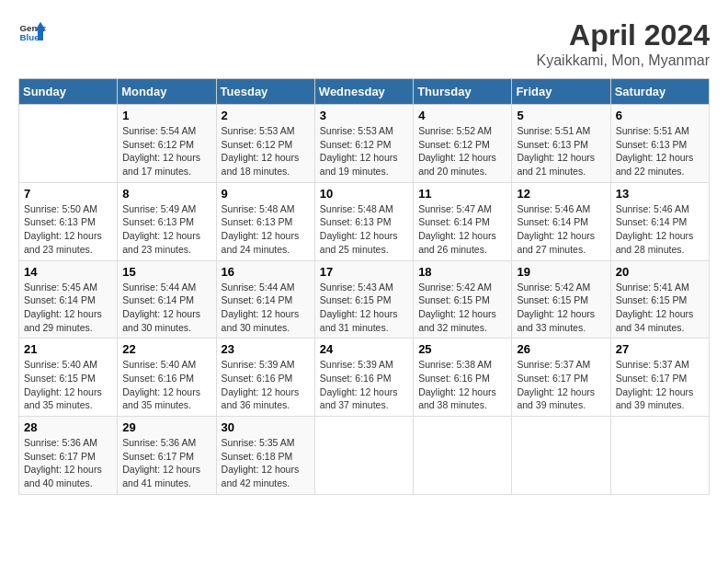  I want to click on day-number: 23, so click(266, 350).